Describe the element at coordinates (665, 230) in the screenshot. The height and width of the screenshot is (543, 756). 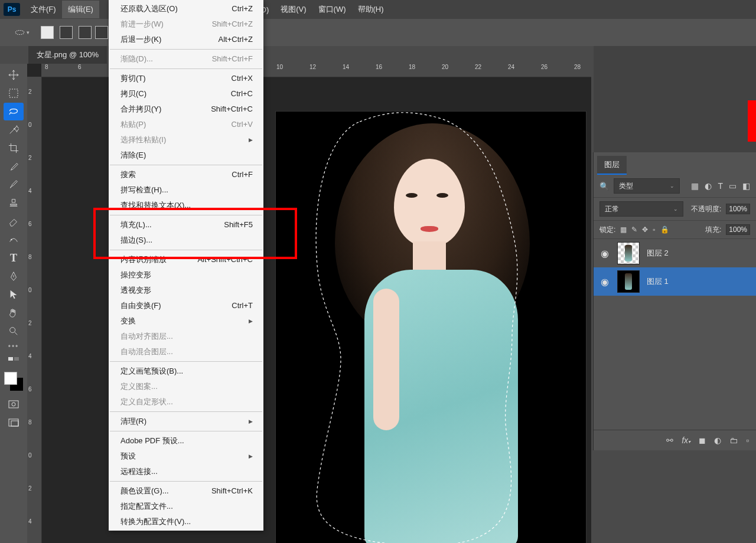
I see `lock-all-icon: 🔒` at that location.